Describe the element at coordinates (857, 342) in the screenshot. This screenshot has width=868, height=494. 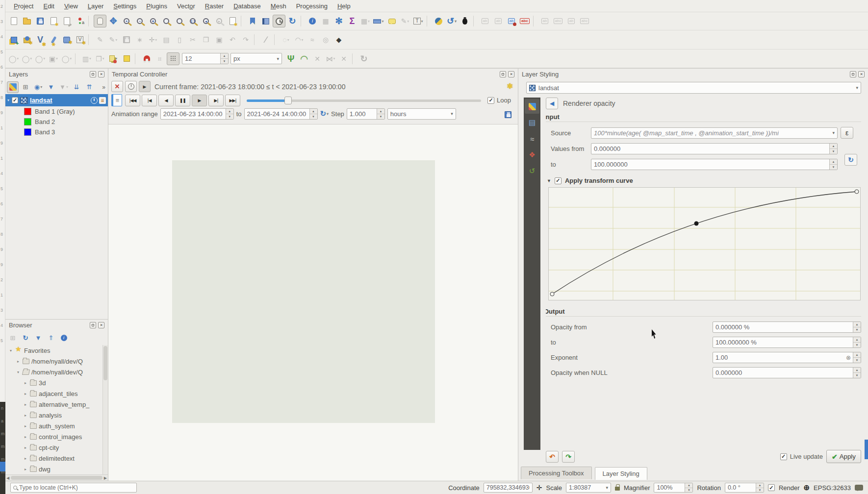
I see `opacity-to-spinner: ▲▼` at that location.